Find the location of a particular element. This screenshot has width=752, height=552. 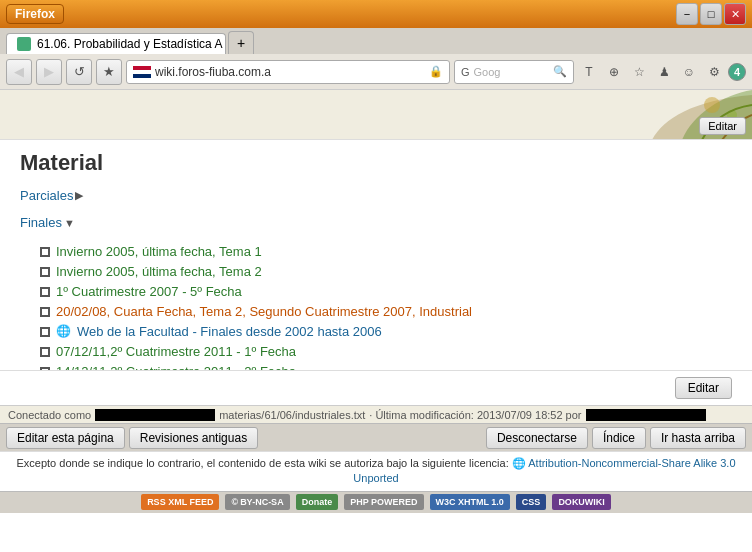

minimize-button: − is located at coordinates (687, 14).